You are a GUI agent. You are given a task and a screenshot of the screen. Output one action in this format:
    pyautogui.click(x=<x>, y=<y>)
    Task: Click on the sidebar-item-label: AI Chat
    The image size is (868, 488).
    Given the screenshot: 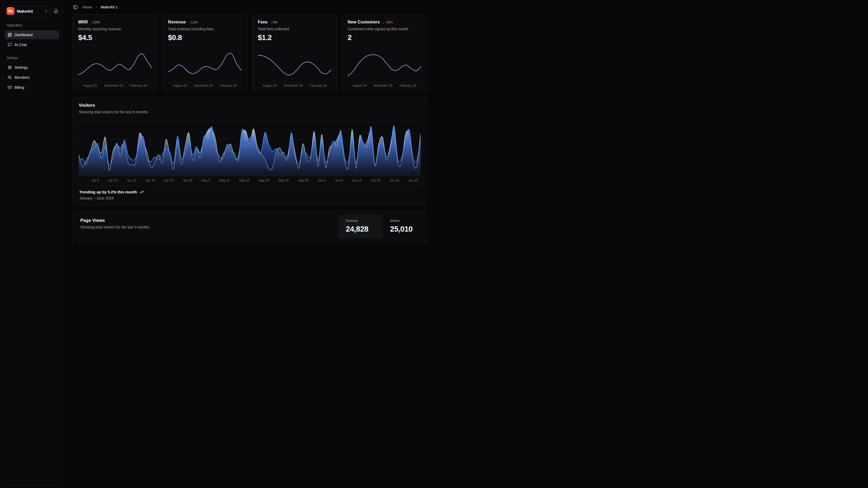 What is the action you would take?
    pyautogui.click(x=21, y=45)
    